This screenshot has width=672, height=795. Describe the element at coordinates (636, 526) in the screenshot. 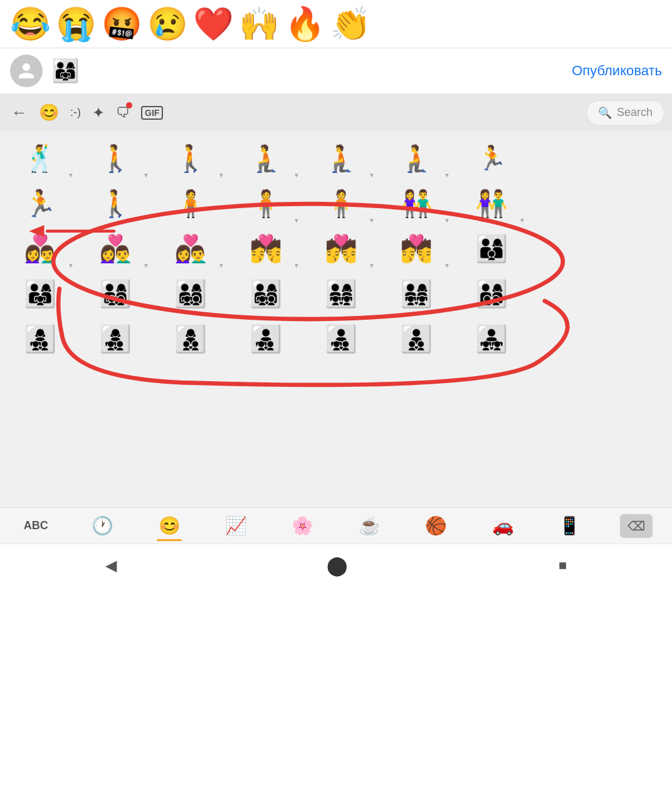

I see `delete-key: ⌫` at that location.